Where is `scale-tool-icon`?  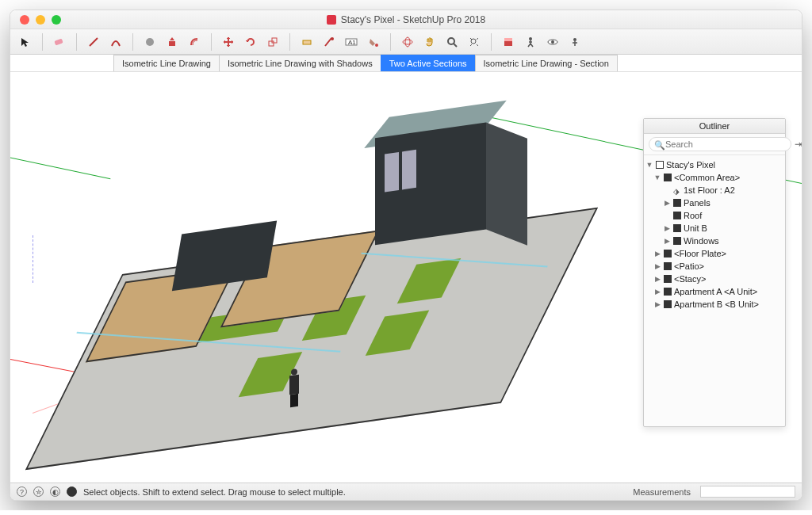
scale-tool-icon is located at coordinates (273, 42).